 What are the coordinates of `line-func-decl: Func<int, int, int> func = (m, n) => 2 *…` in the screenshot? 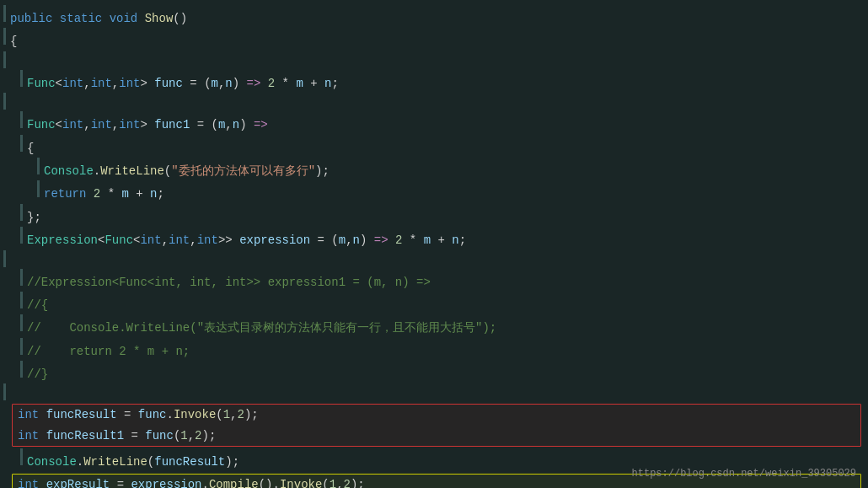 It's located at (434, 81).